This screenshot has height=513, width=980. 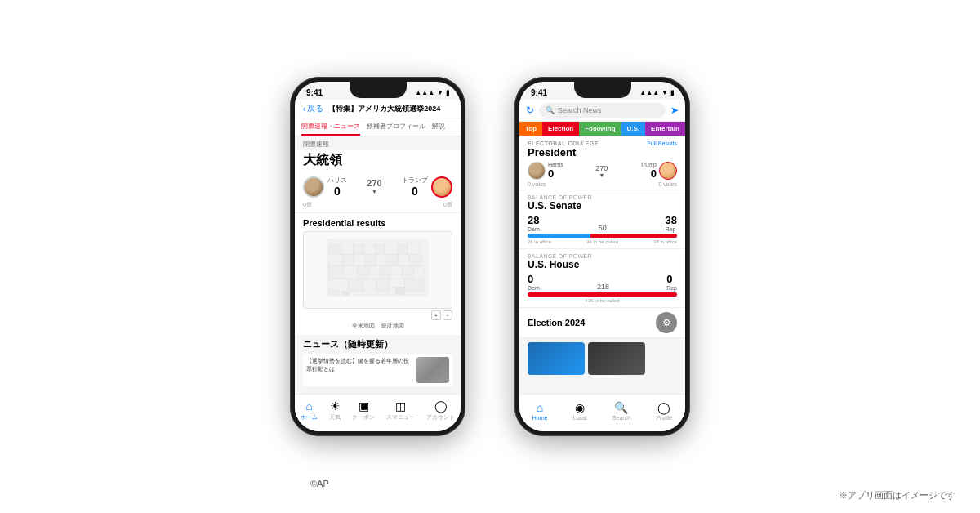 What do you see at coordinates (580, 408) in the screenshot?
I see `local-icon-right: ◉` at bounding box center [580, 408].